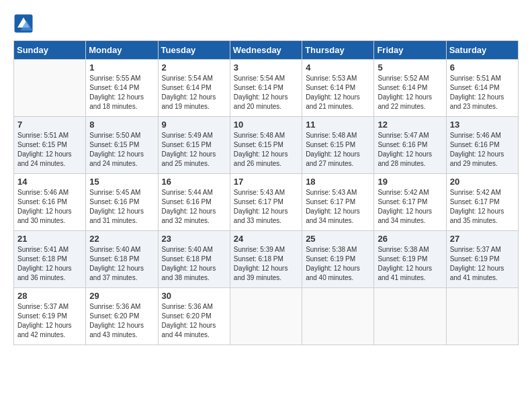 The width and height of the screenshot is (532, 411). What do you see at coordinates (50, 181) in the screenshot?
I see `day-number: 14` at bounding box center [50, 181].